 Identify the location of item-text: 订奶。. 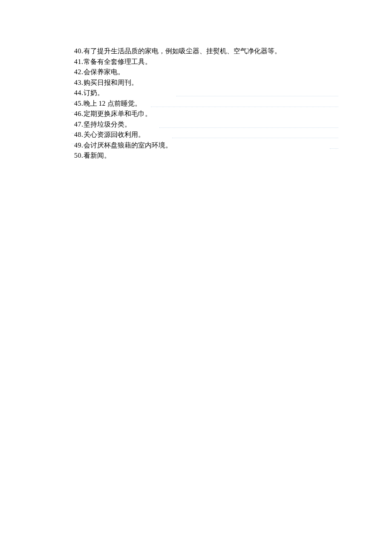
(94, 93).